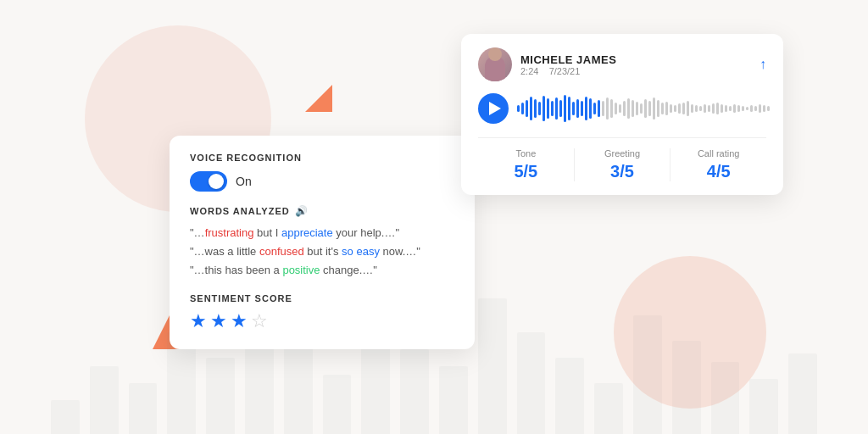 This screenshot has width=868, height=434. Describe the element at coordinates (565, 71) in the screenshot. I see `user-date: 7/23/21` at that location.